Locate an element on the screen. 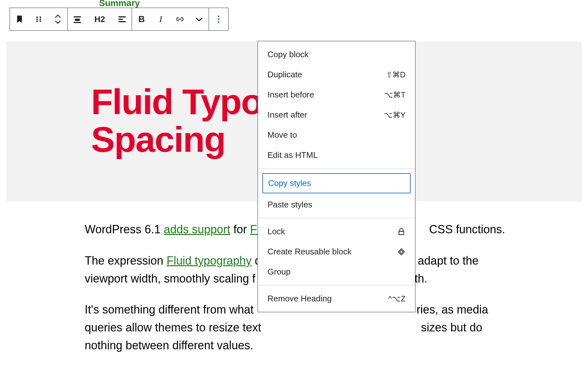 This screenshot has height=372, width=588. menu-group: Group is located at coordinates (337, 272).